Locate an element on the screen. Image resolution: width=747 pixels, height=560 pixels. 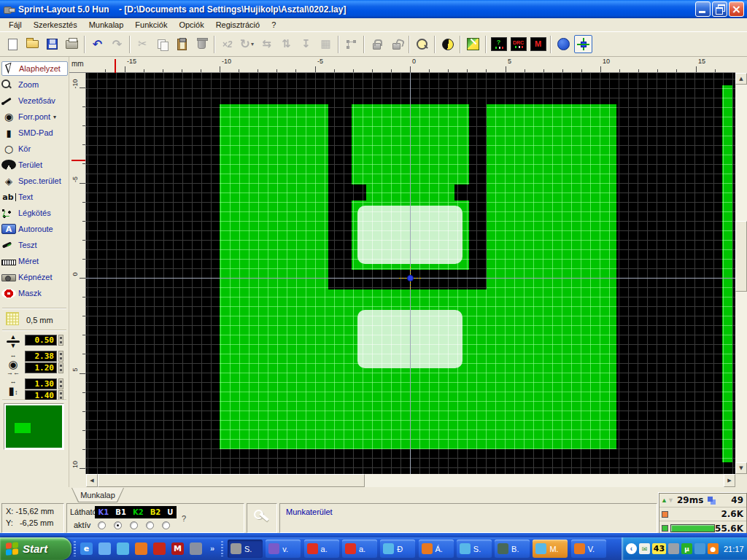
photo-view-button is located at coordinates (448, 44).